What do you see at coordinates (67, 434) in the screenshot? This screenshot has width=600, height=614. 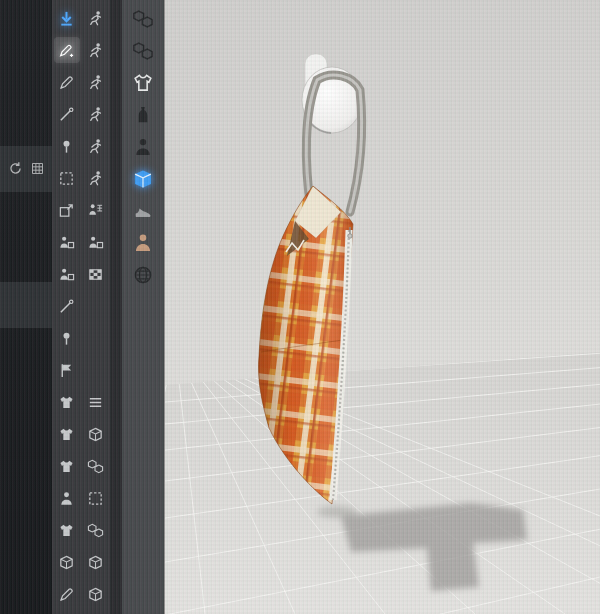 I see `garment-library-tool-icon` at bounding box center [67, 434].